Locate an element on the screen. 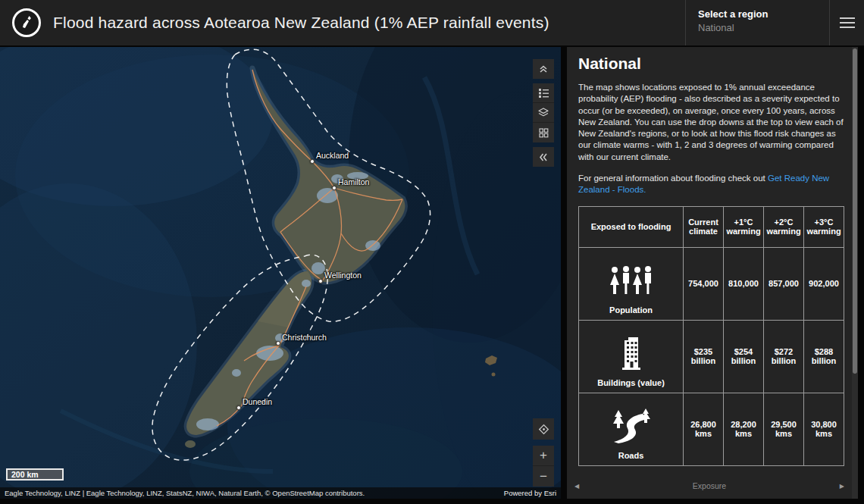  col-header-exposed: Exposed to flooding is located at coordinates (631, 227).